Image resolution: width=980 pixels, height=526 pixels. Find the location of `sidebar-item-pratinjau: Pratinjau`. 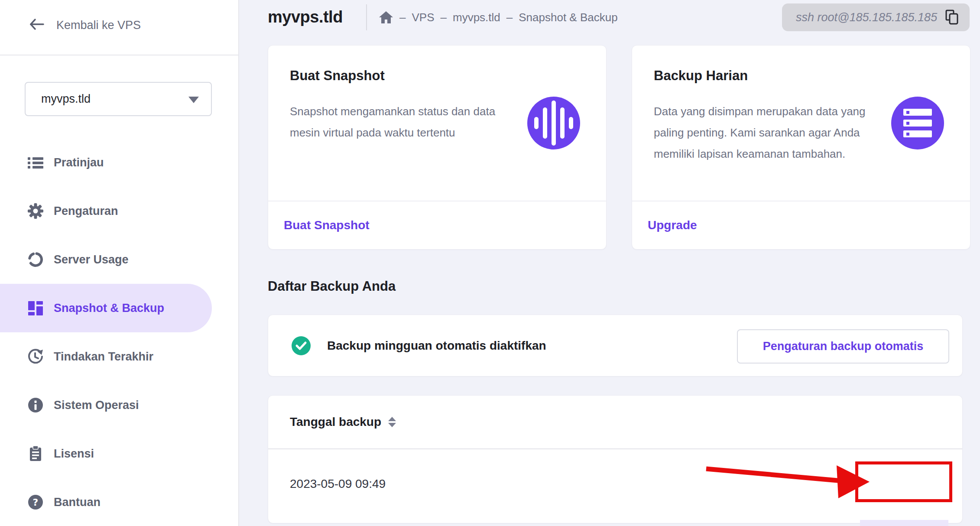

sidebar-item-pratinjau: Pratinjau is located at coordinates (106, 162).